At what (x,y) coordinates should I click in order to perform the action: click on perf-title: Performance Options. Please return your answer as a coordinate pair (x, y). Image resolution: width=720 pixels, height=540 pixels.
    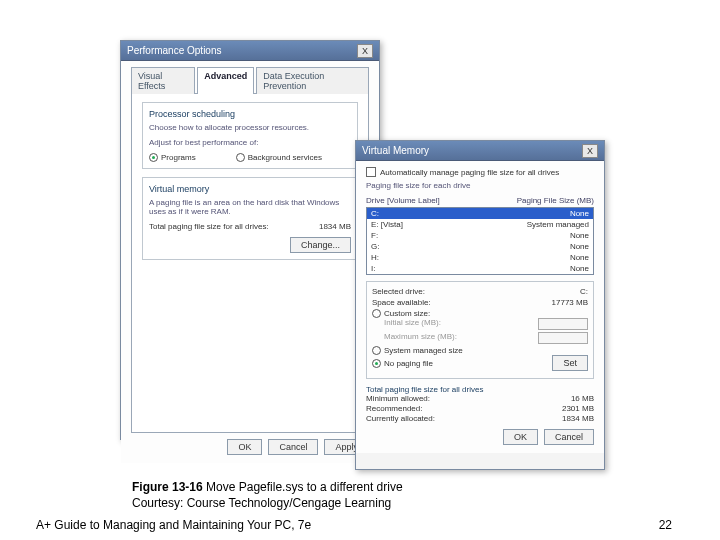
    Looking at the image, I should click on (174, 50).